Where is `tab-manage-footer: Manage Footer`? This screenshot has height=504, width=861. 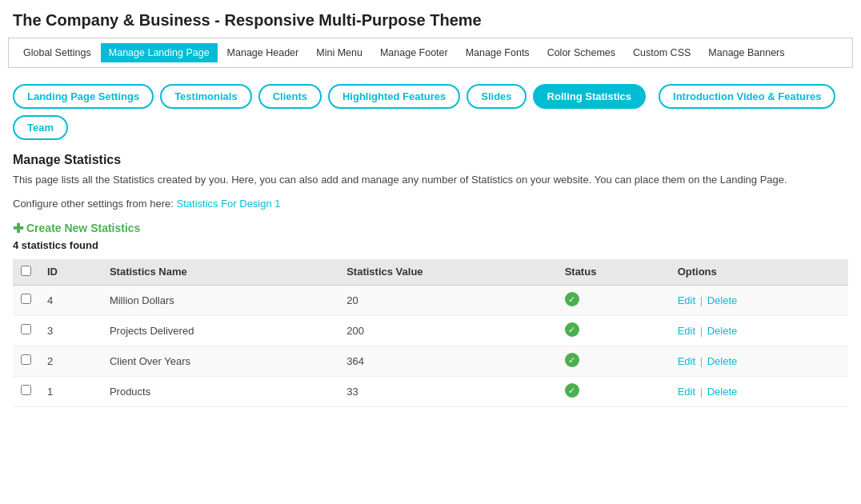
tab-manage-footer: Manage Footer is located at coordinates (414, 53).